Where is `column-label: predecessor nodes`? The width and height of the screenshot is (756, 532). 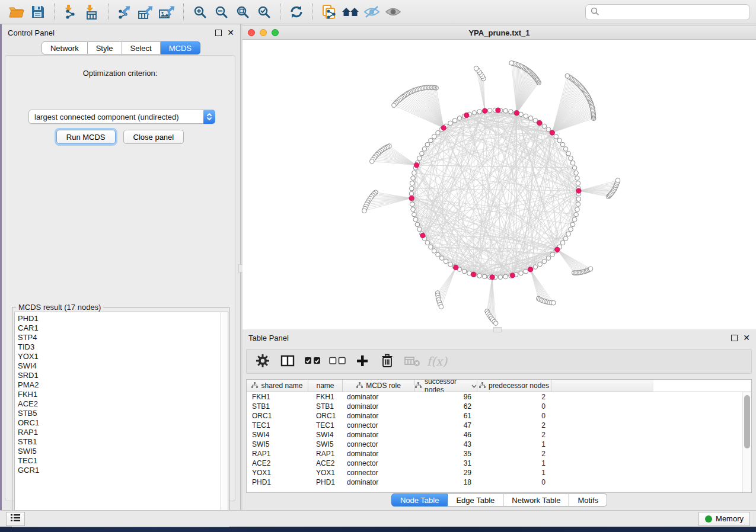
column-label: predecessor nodes is located at coordinates (519, 386).